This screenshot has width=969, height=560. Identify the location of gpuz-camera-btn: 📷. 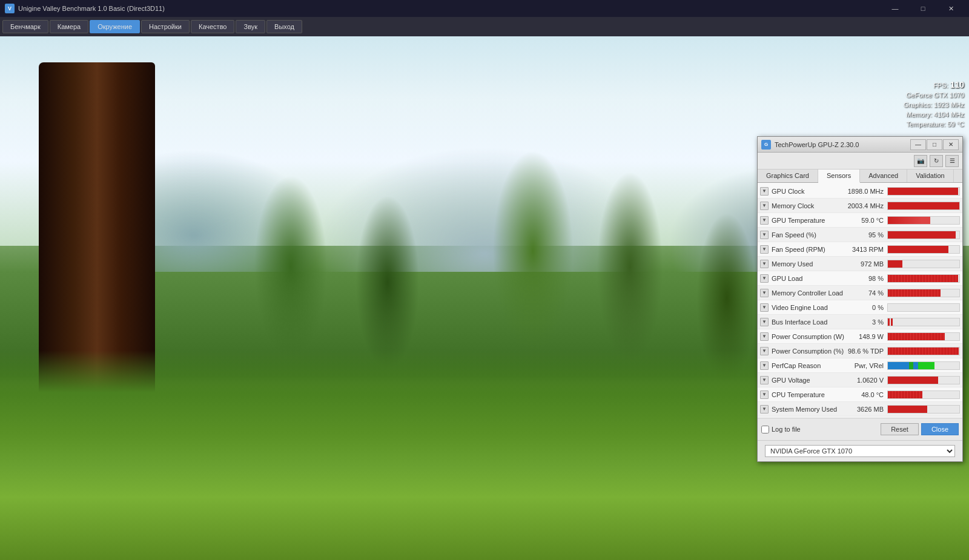
(921, 161).